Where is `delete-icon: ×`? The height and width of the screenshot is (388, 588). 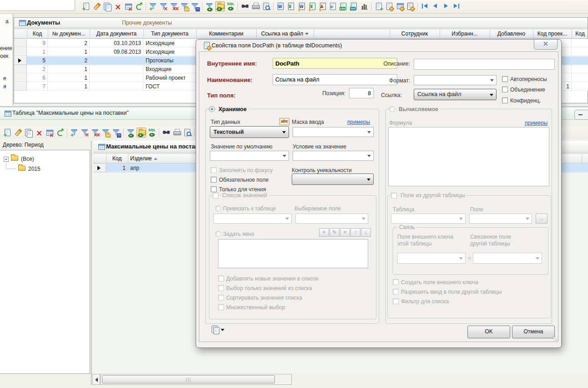 delete-icon: × is located at coordinates (39, 133).